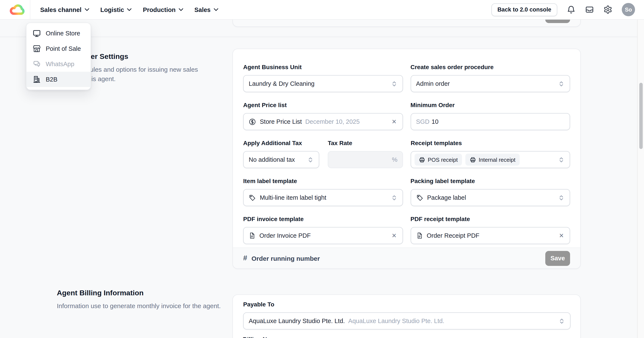 Image resolution: width=644 pixels, height=338 pixels. I want to click on field-label: Agent Price list, so click(323, 105).